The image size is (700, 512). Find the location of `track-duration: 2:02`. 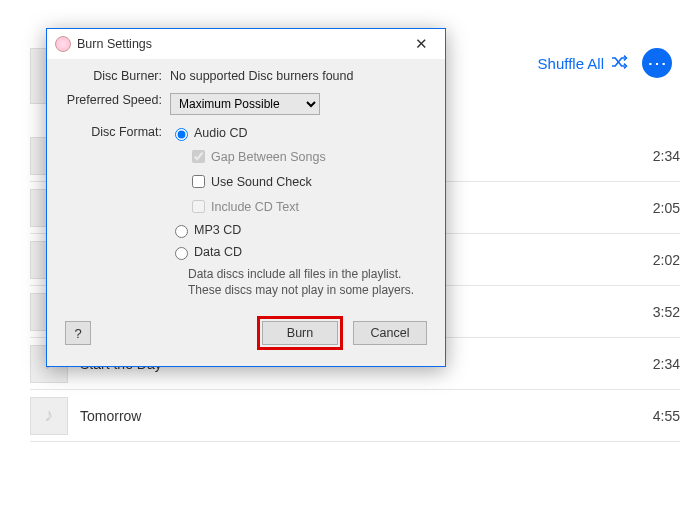

track-duration: 2:02 is located at coordinates (666, 260).